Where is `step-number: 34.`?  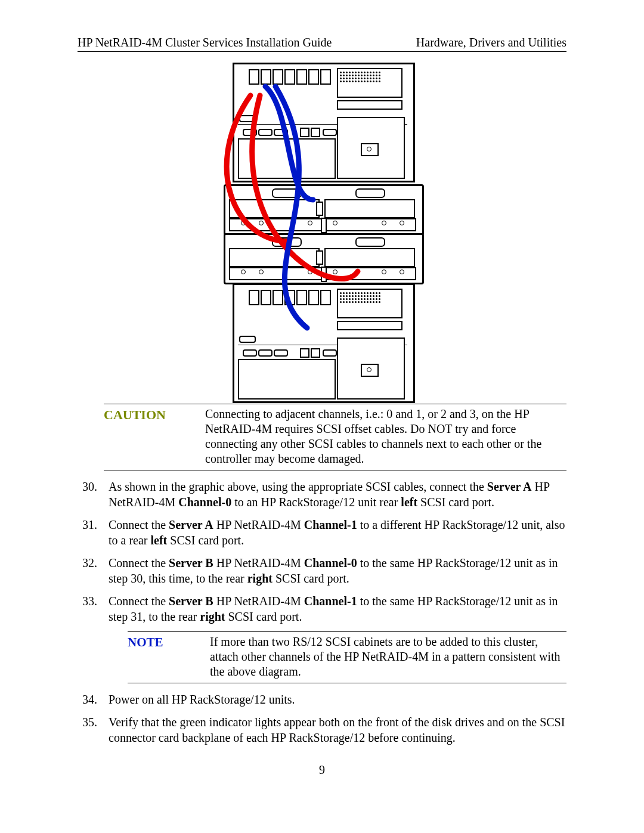
step-number: 34. is located at coordinates (93, 699).